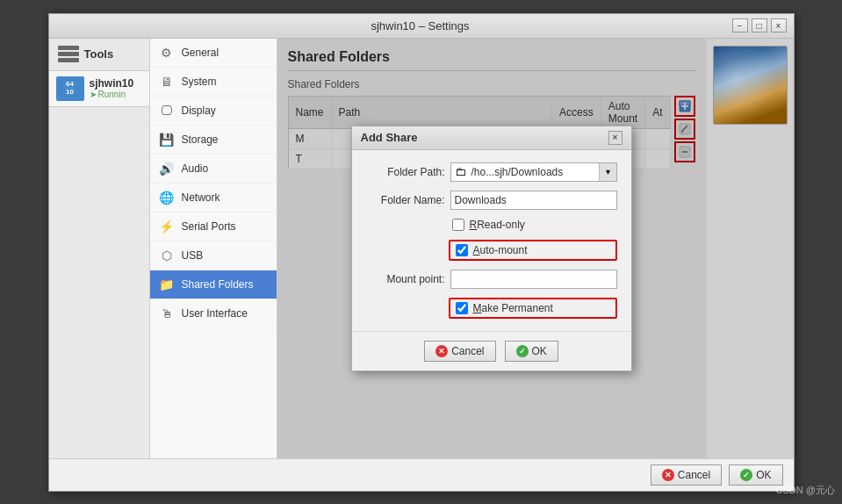 The height and width of the screenshot is (504, 842). Describe the element at coordinates (608, 172) in the screenshot. I see `folder-path-dropdown: ▾` at that location.